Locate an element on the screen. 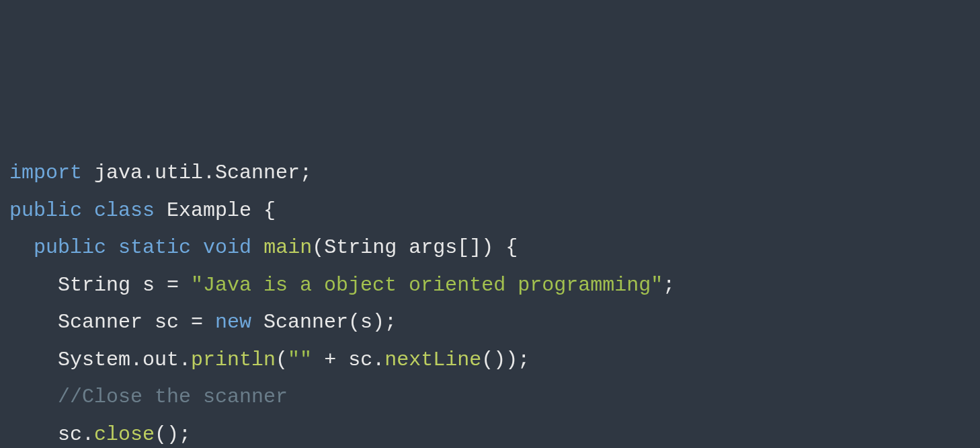  param: String args is located at coordinates (391, 248).